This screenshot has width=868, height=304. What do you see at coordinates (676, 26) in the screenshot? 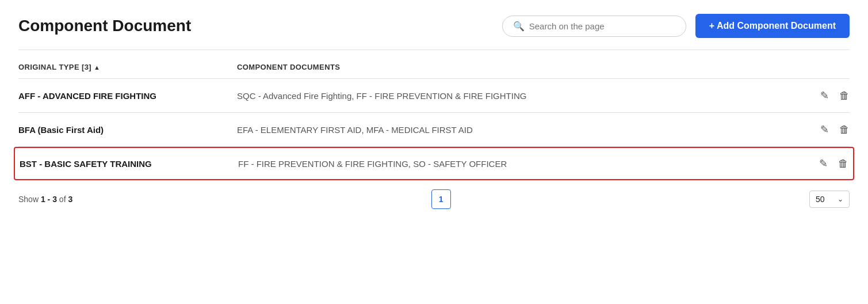
I see `header-controls: 🔍 + Add Component Document` at bounding box center [676, 26].